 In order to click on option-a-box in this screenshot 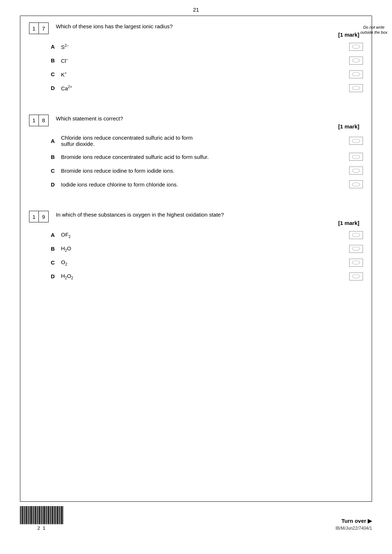, I will do `click(356, 47)`.